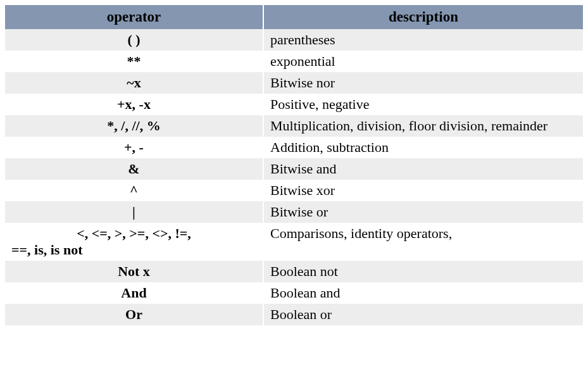  I want to click on cell-description: exponential, so click(423, 61).